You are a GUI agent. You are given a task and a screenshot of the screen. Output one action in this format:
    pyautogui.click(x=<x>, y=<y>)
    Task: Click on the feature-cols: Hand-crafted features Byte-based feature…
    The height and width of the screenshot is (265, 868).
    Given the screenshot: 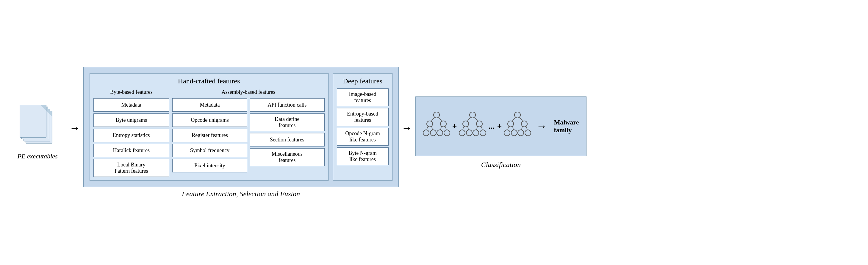 What is the action you would take?
    pyautogui.click(x=241, y=127)
    